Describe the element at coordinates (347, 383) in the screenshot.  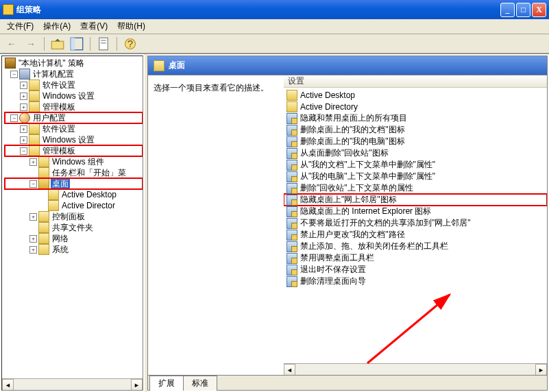
I see `tabs: 扩展 标准` at that location.